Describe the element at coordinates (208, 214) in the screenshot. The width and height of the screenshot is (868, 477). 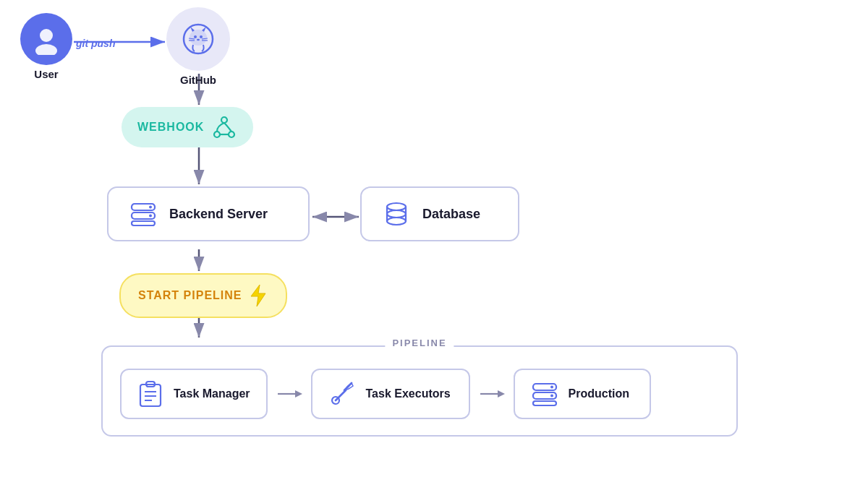
I see `backend-server-box: Backend Server` at that location.